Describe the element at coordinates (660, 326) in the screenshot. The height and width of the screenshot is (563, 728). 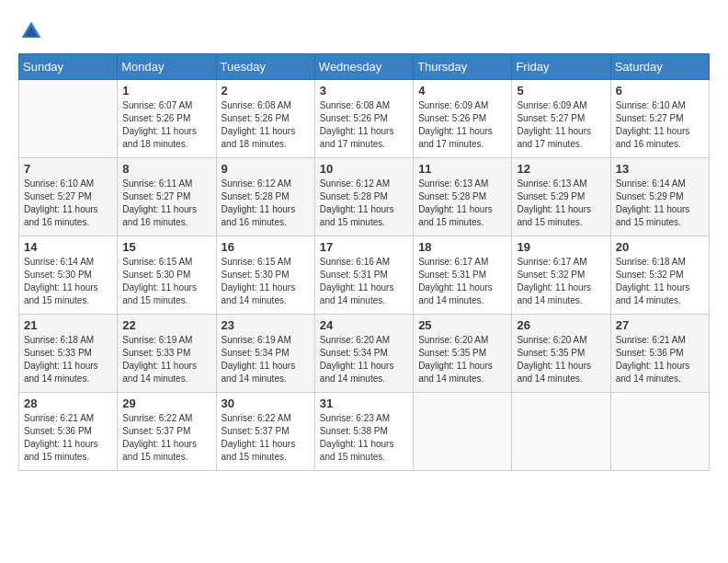
I see `day-number: 27` at that location.